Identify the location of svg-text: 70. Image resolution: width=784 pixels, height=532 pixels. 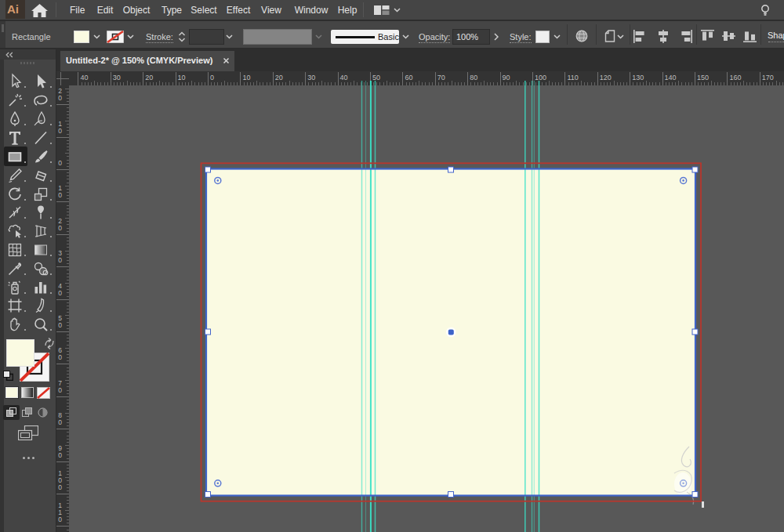
(441, 78).